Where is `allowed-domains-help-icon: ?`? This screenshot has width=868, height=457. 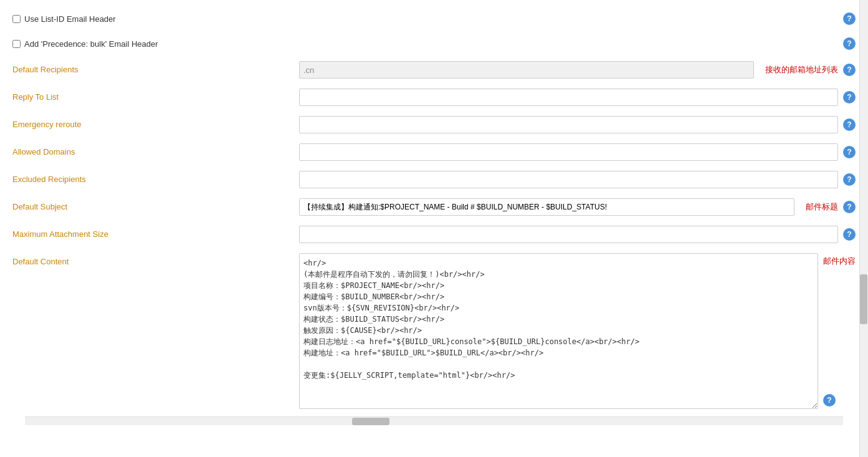 allowed-domains-help-icon: ? is located at coordinates (849, 152).